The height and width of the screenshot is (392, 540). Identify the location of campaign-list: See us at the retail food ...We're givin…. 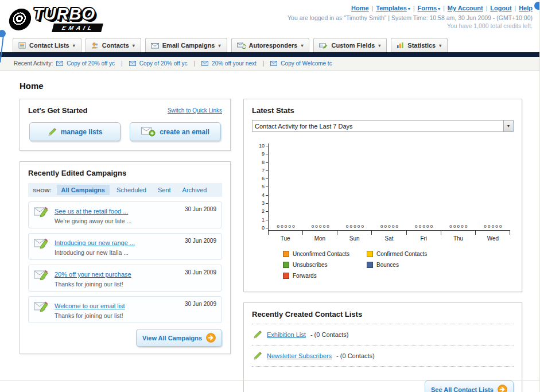
(125, 262).